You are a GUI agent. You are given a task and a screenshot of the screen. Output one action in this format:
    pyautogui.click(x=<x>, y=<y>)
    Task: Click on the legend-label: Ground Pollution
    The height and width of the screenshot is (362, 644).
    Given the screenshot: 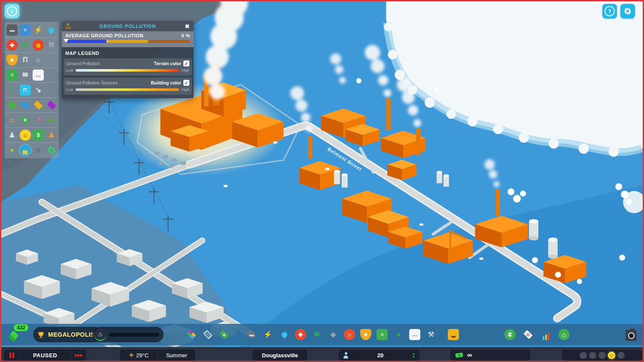 What is the action you would take?
    pyautogui.click(x=110, y=63)
    